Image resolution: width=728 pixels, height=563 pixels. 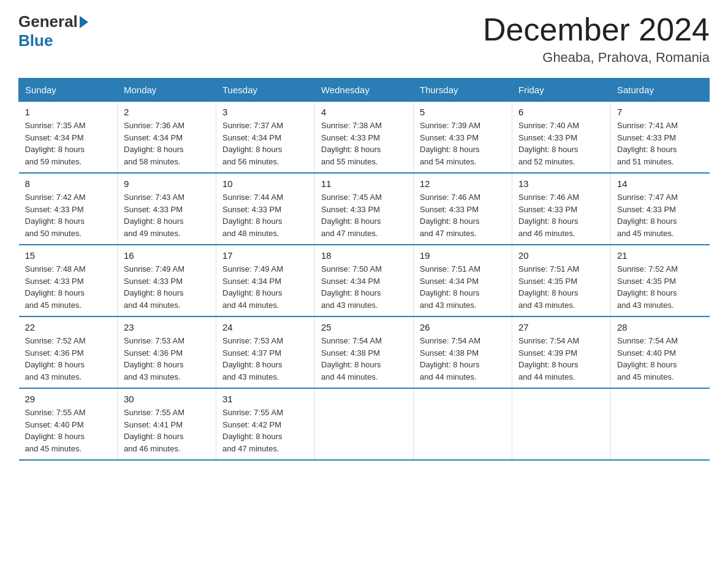 What do you see at coordinates (167, 144) in the screenshot?
I see `day-info: Sunrise: 7:36 AM Sunset: 4:34 PM Dayligh…` at bounding box center [167, 144].